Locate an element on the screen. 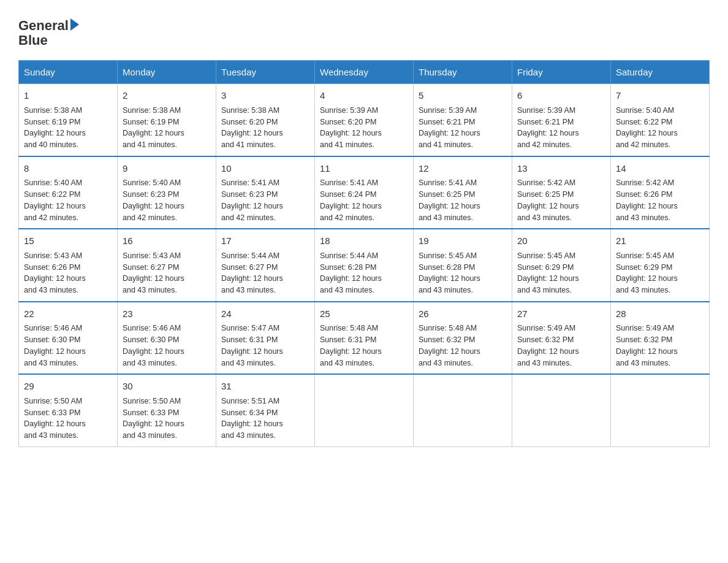  logo-text-general: General is located at coordinates (44, 26).